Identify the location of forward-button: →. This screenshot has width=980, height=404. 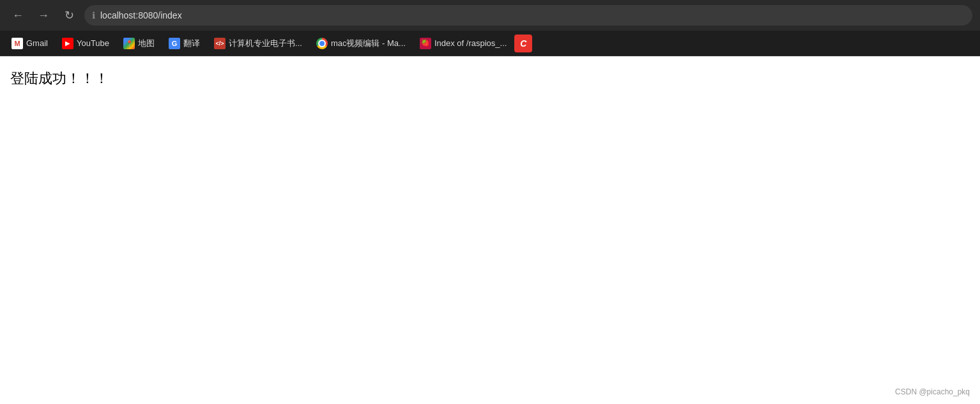
(43, 15).